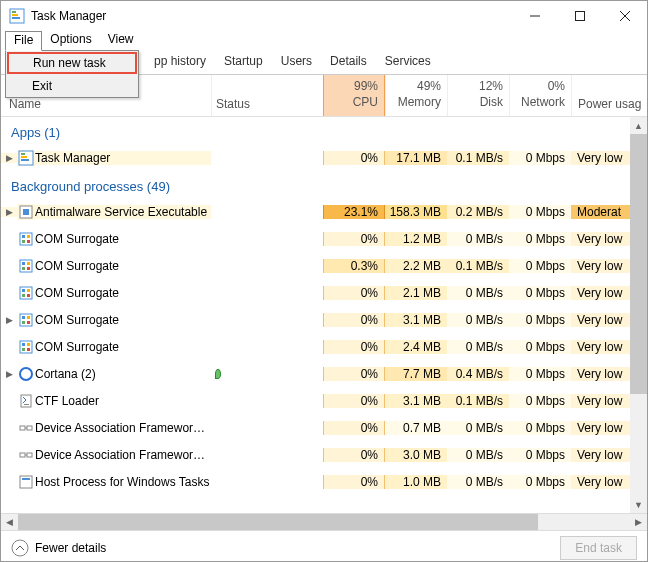  I want to click on process-row: ▶ Task Manager 0% 17.1 MB 0.1 MB/s 0 Mbp…, so click(324, 158).